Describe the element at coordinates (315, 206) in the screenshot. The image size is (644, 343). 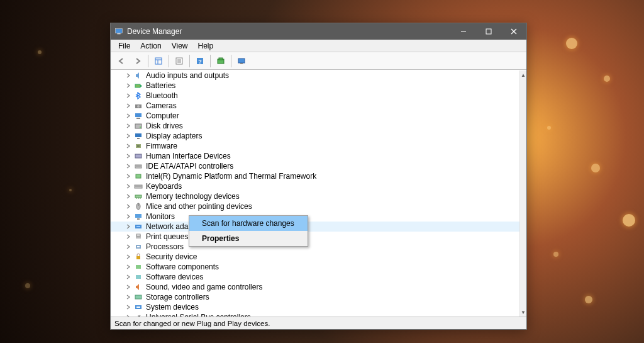
I see `tree-item: Mice and other pointing devices` at that location.